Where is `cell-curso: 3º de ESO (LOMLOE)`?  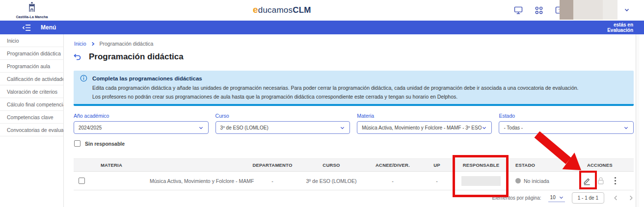
cell-curso: 3º de ESO (LOMLOE) is located at coordinates (331, 181).